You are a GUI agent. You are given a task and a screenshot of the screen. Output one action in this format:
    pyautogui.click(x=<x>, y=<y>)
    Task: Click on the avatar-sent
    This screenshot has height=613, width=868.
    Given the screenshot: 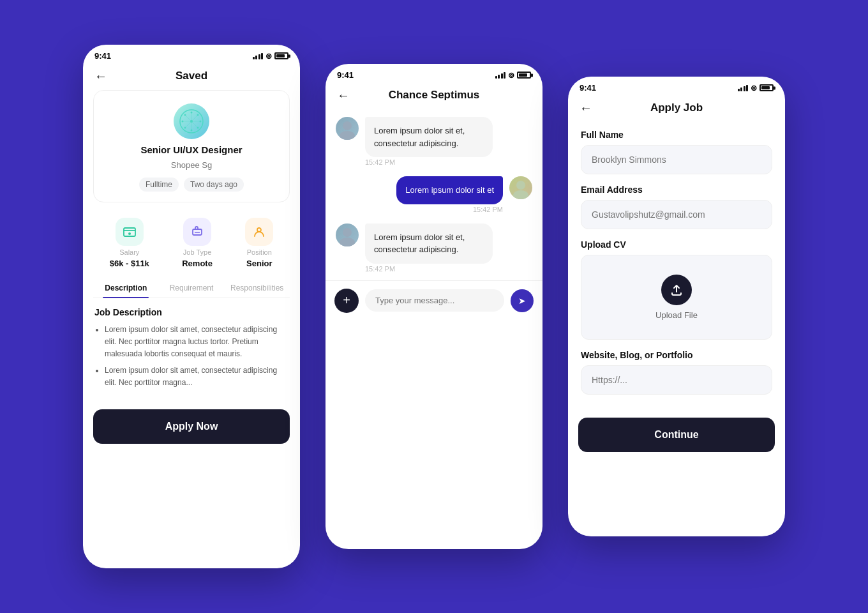 What is the action you would take?
    pyautogui.click(x=521, y=188)
    